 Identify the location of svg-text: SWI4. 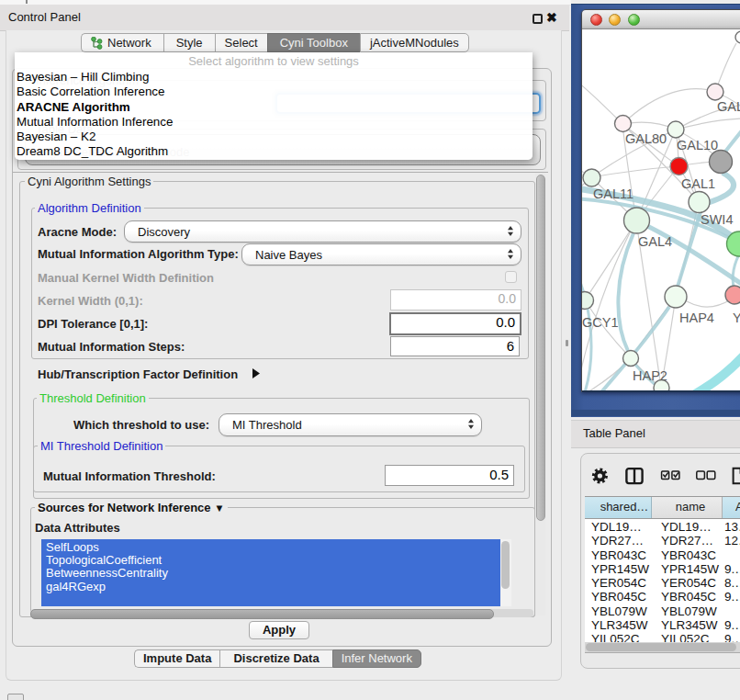
(716, 220).